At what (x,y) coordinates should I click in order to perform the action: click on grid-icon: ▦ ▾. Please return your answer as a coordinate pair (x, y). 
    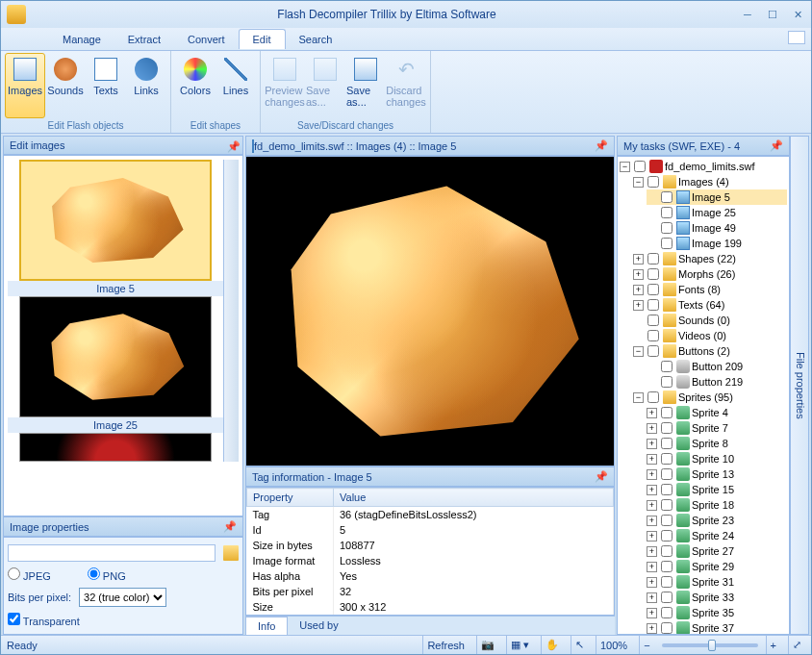
    Looking at the image, I should click on (520, 644).